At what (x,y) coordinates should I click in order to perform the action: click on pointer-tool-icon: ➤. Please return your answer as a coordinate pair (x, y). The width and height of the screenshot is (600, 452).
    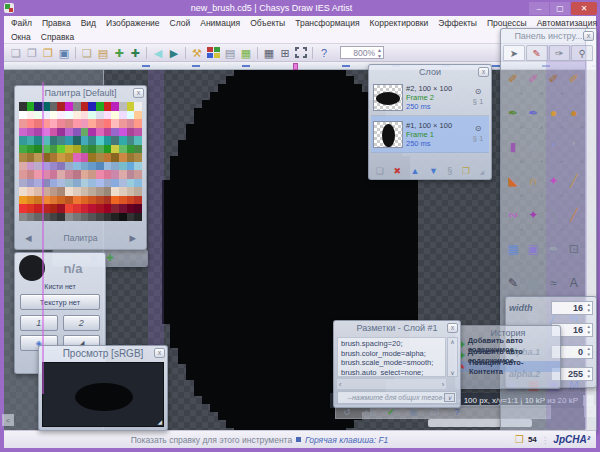
    Looking at the image, I should click on (514, 53).